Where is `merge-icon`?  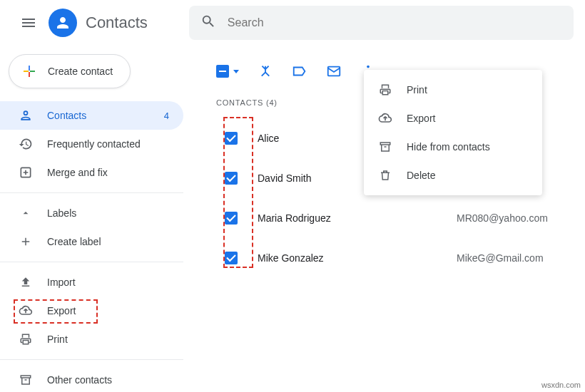
merge-icon is located at coordinates (265, 71).